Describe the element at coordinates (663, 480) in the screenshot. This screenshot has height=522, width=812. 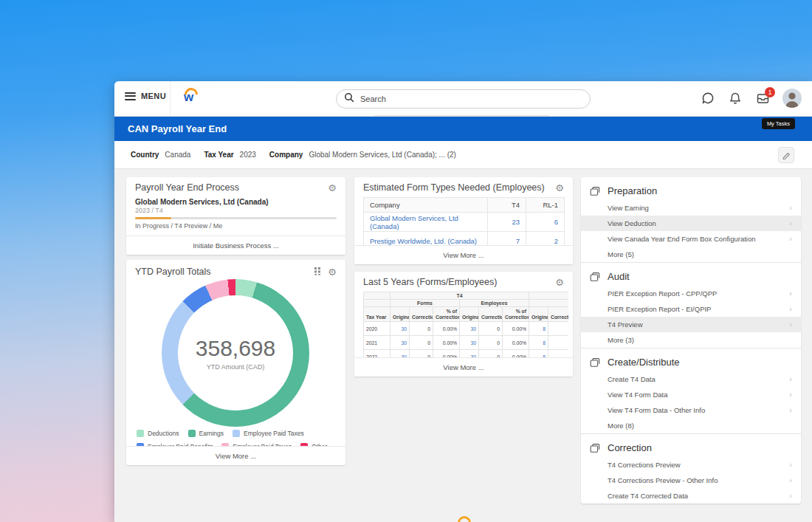
I see `sidebar-item-label: T4 Corrections Preview - Other Info` at that location.